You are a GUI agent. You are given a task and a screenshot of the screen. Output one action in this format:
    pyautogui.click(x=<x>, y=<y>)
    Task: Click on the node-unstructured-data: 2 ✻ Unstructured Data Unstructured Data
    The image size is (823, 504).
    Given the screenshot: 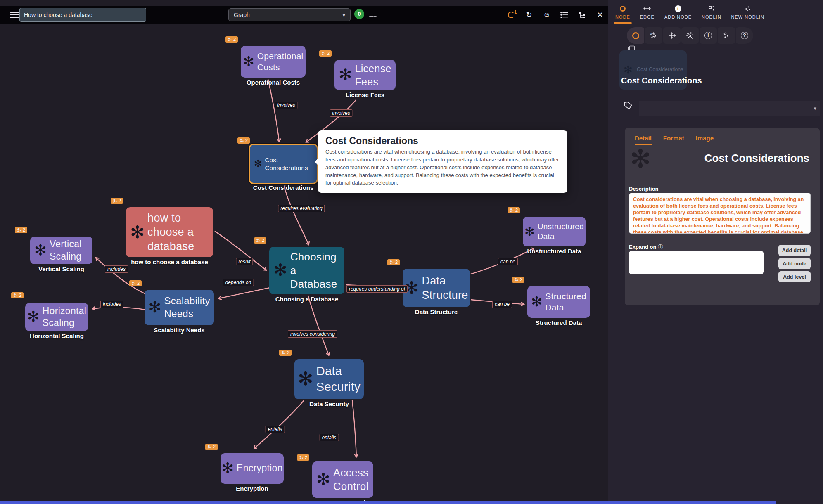 What is the action you would take?
    pyautogui.click(x=554, y=232)
    